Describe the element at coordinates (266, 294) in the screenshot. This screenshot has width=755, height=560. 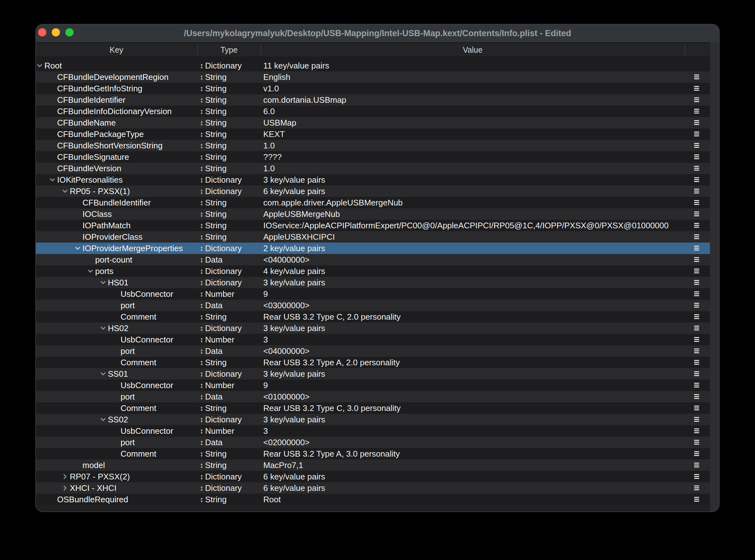
I see `row-value: 9` at that location.